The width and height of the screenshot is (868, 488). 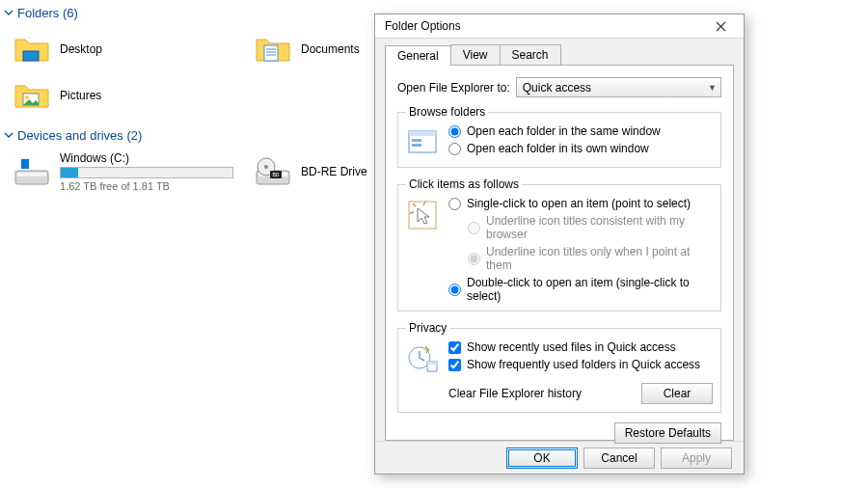 What do you see at coordinates (575, 365) in the screenshot?
I see `check-frequent-folders: Show frequently used folders in Quick ac…` at bounding box center [575, 365].